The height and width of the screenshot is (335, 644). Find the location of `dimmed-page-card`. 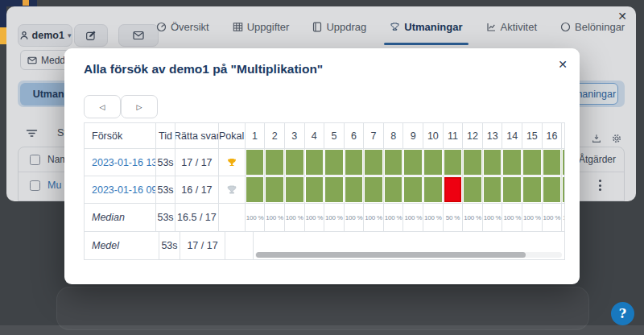

dimmed-page-card is located at coordinates (323, 308).